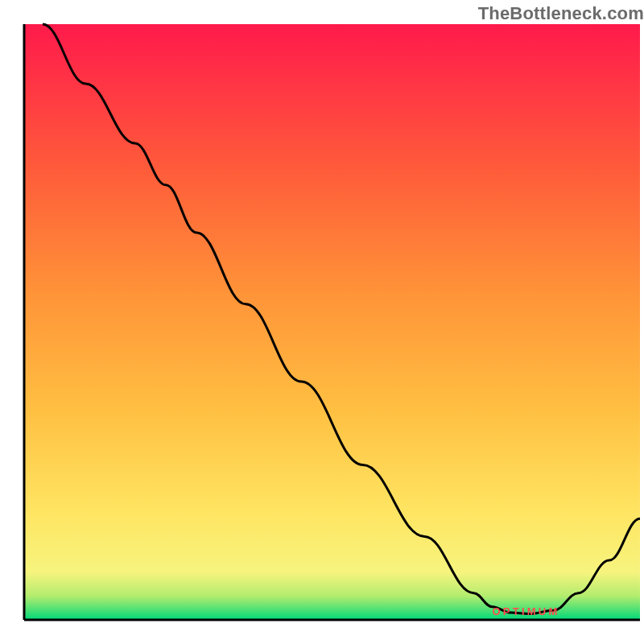  What do you see at coordinates (526, 612) in the screenshot?
I see `optimum-marker: OPTIMUM` at bounding box center [526, 612].